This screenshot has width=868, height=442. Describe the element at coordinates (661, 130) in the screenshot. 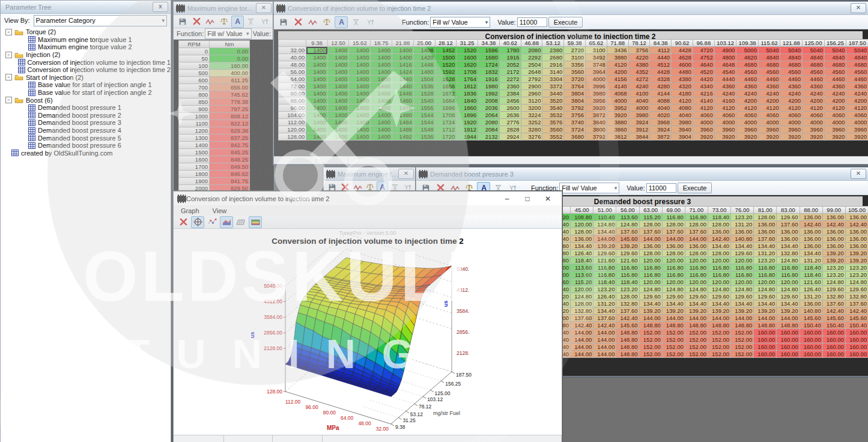

I see `cell: 3924` at that location.